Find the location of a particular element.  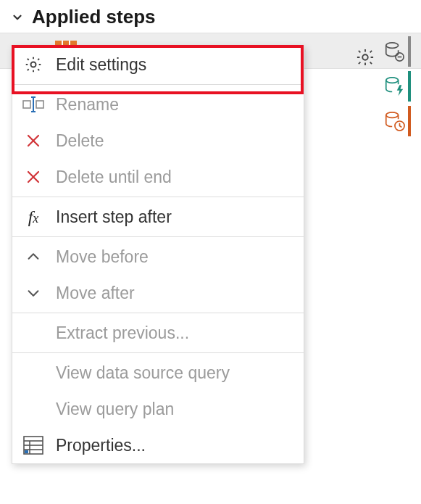

chevron-up-icon is located at coordinates (33, 257).